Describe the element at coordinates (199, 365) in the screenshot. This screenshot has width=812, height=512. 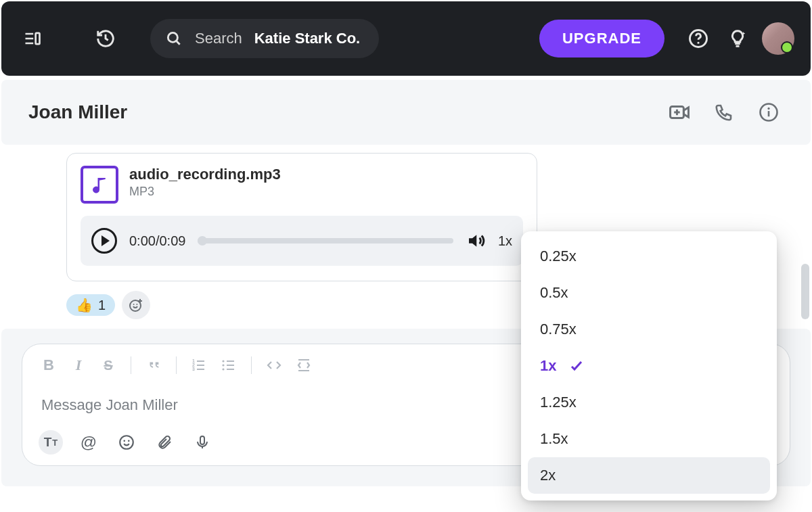
I see `ordered-list-button: 123` at that location.